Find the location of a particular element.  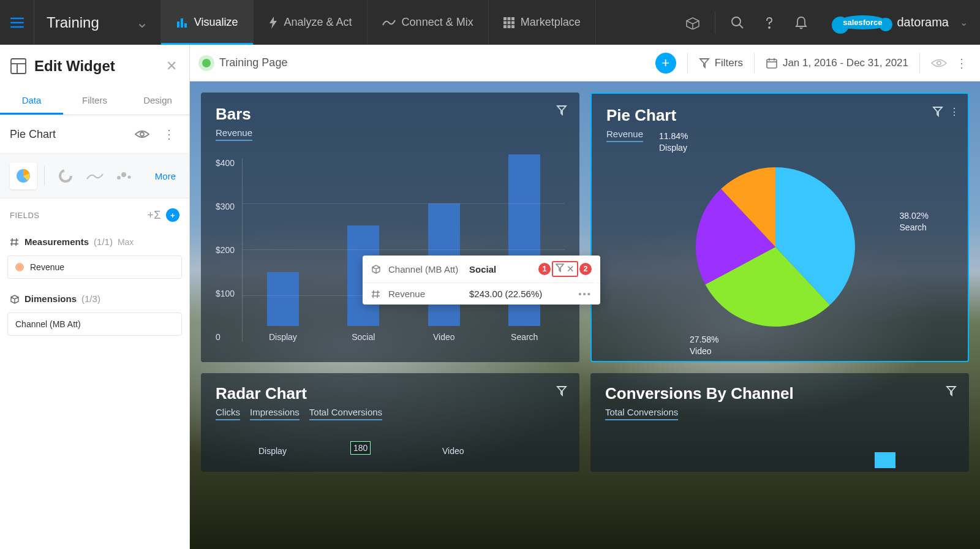

salesforce-logo: salesforce is located at coordinates (862, 22).